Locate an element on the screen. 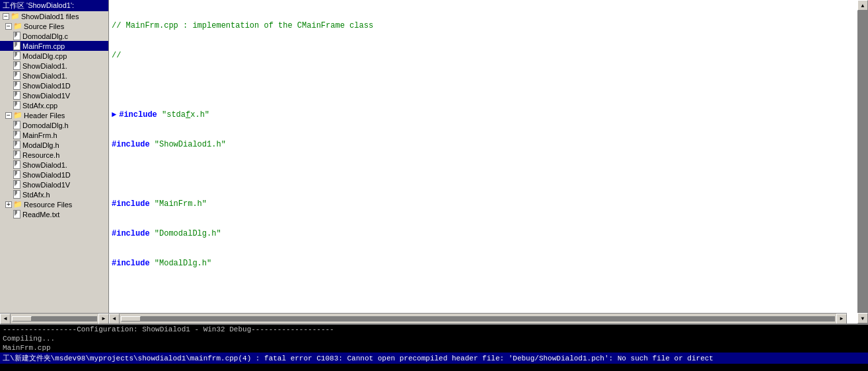  sidebar-hfile-showdialod1d: ShowDialod1D is located at coordinates (54, 174).